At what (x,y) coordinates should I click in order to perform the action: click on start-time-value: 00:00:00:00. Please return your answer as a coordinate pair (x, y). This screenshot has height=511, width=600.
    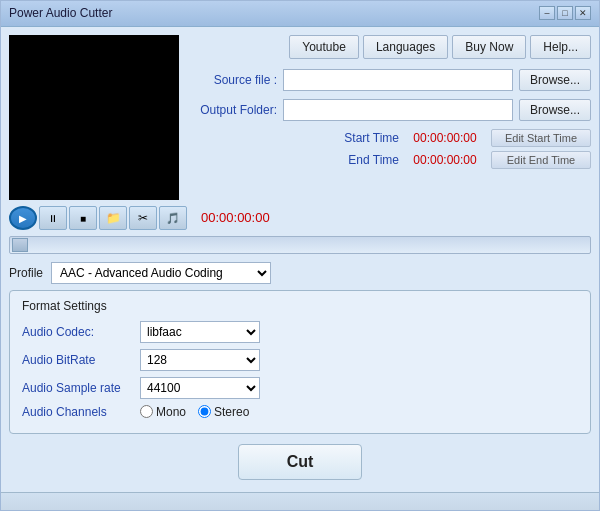
    Looking at the image, I should click on (445, 138).